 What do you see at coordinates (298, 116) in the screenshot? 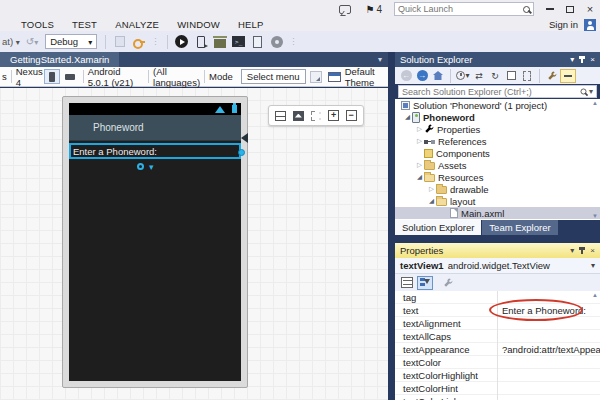
I see `fit-to-screen-button` at bounding box center [298, 116].